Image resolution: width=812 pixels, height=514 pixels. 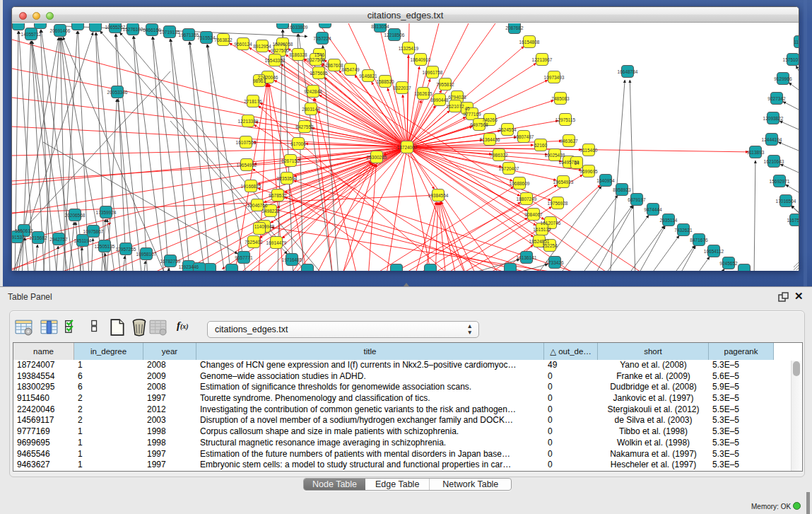 What do you see at coordinates (278, 195) in the screenshot?
I see `svg-text: 8678532` at bounding box center [278, 195].